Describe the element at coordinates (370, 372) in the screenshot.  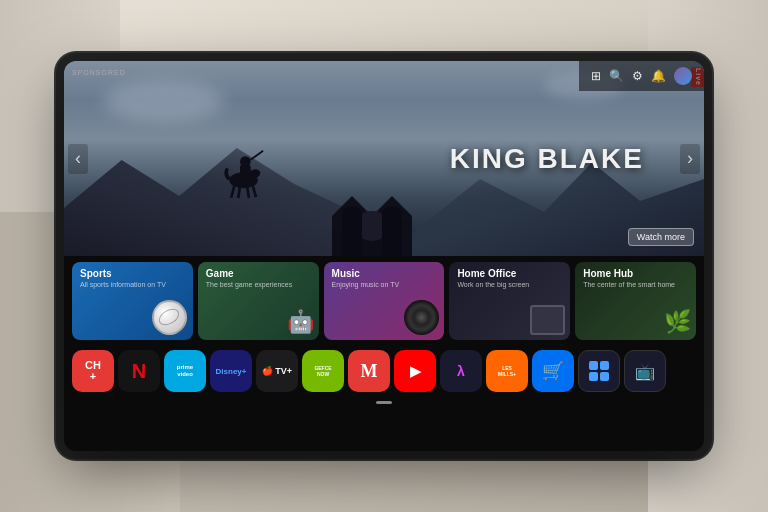
I see `masterclass-logo: M` at that location.